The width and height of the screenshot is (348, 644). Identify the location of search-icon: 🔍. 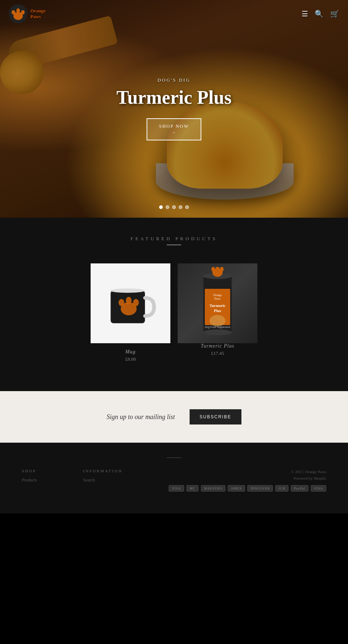
(319, 14).